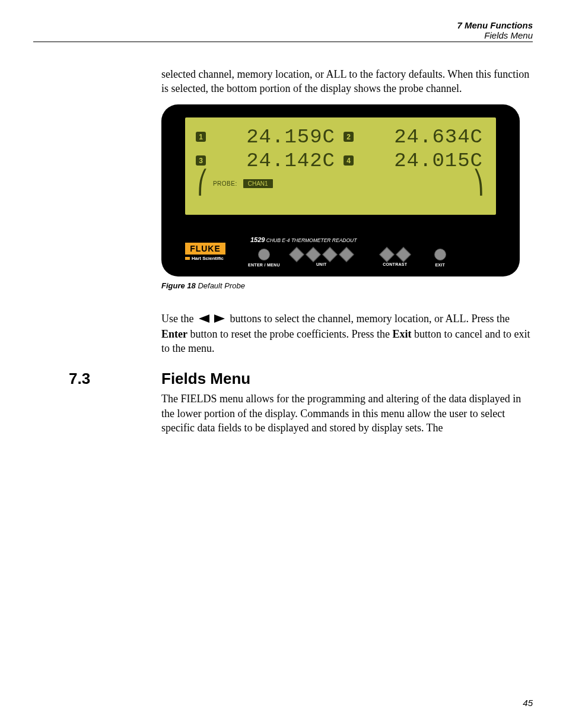  I want to click on section-number: 7.3, so click(97, 379).